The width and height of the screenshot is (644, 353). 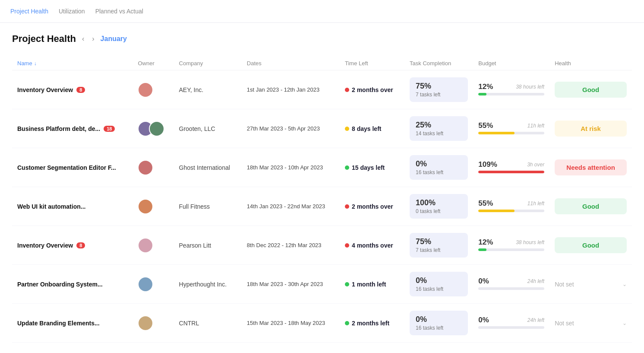 What do you see at coordinates (372, 64) in the screenshot?
I see `col-header-time-left: Time Left` at bounding box center [372, 64].